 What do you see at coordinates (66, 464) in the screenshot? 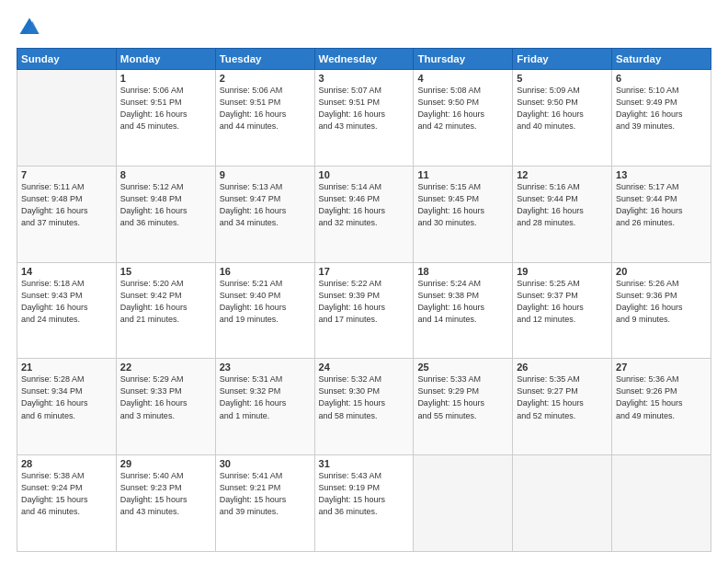
I see `day-number: 28` at bounding box center [66, 464].